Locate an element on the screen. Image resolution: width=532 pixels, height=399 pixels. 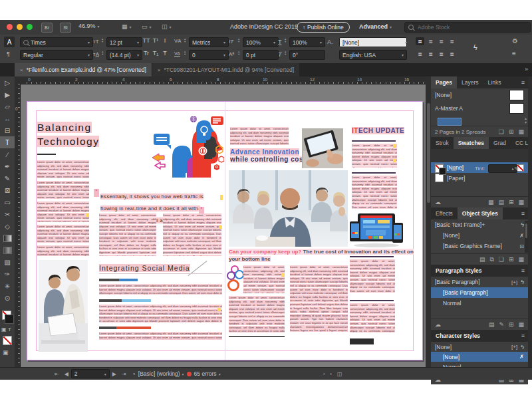
image-devices is located at coordinates (376, 231).